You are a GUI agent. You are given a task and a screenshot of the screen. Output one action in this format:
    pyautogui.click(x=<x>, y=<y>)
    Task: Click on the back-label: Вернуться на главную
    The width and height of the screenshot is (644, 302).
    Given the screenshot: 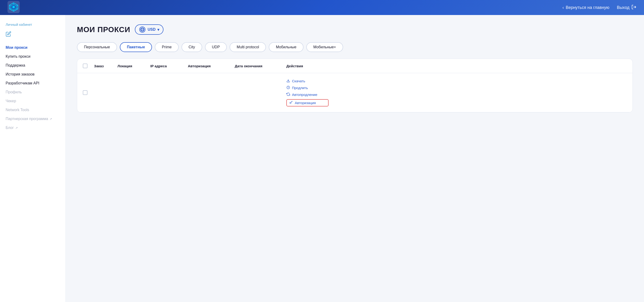 What is the action you would take?
    pyautogui.click(x=588, y=8)
    